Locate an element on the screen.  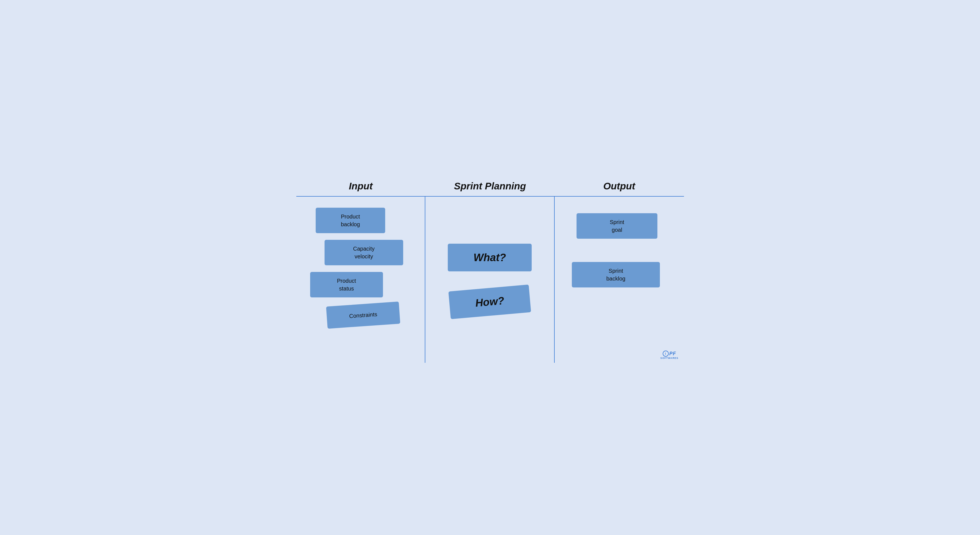
sprint-backlog-card: Sprintbacklog is located at coordinates (616, 275).